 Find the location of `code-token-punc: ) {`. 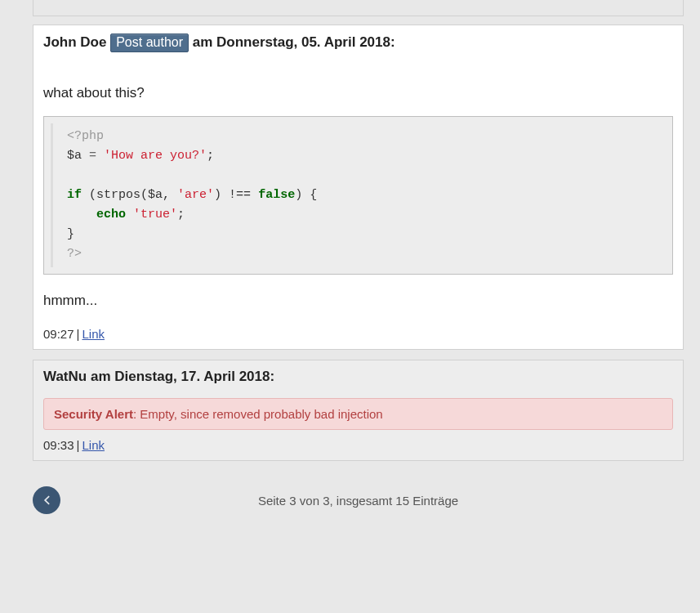

code-token-punc: ) { is located at coordinates (305, 195).